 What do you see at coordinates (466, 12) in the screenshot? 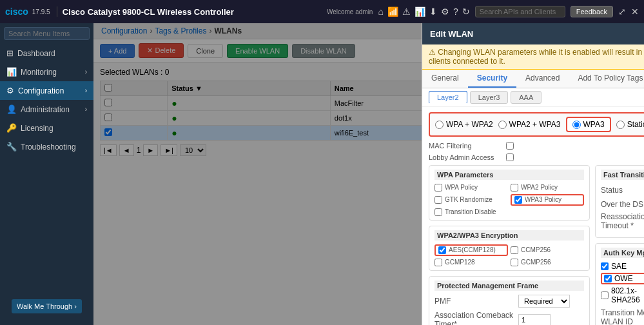
I see `refresh-icon: ↻` at bounding box center [466, 12].